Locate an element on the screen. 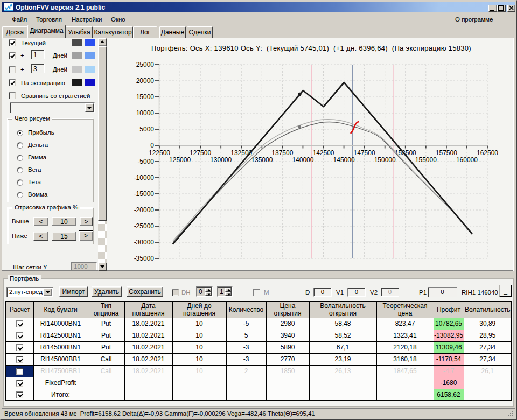 This screenshot has height=420, width=517. svg-text: -15000 is located at coordinates (144, 194).